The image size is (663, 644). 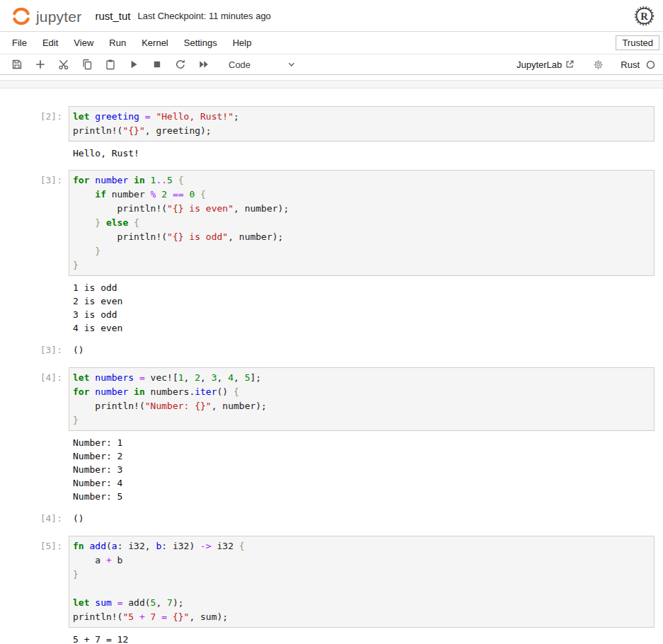 What do you see at coordinates (50, 42) in the screenshot?
I see `menu-edit: Edit` at bounding box center [50, 42].